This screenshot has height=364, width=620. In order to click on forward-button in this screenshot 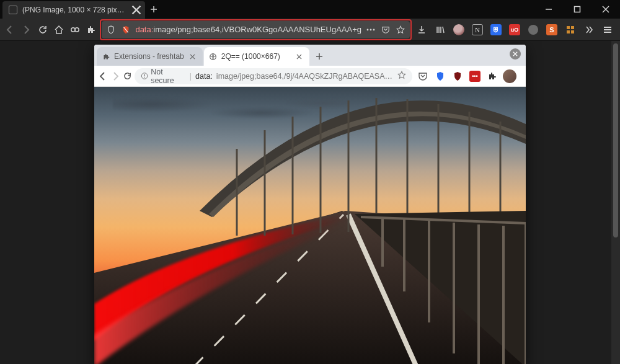, I will do `click(26, 30)`.